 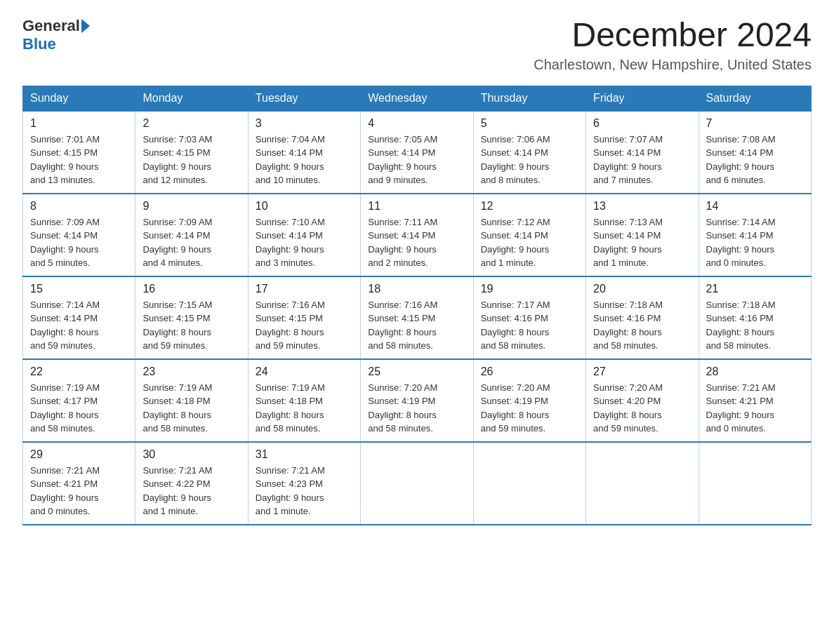 I want to click on calendar-week-row: 29 Sunrise: 7:21 AMSunset: 4:21 PMDaylig…, so click(x=417, y=483).